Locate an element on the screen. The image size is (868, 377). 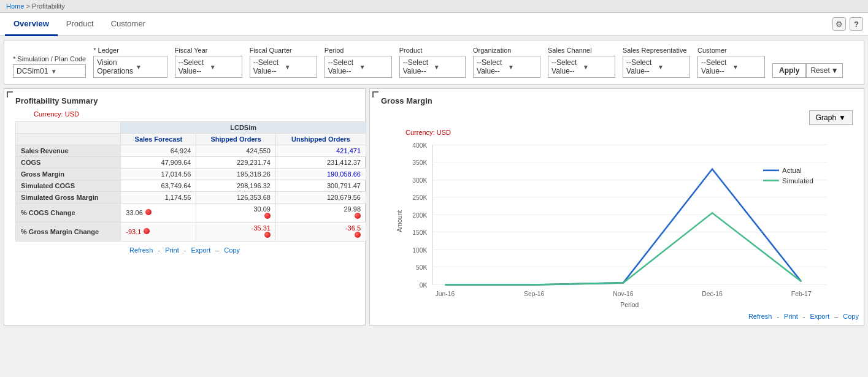
refresh-link: Refresh is located at coordinates (141, 250).